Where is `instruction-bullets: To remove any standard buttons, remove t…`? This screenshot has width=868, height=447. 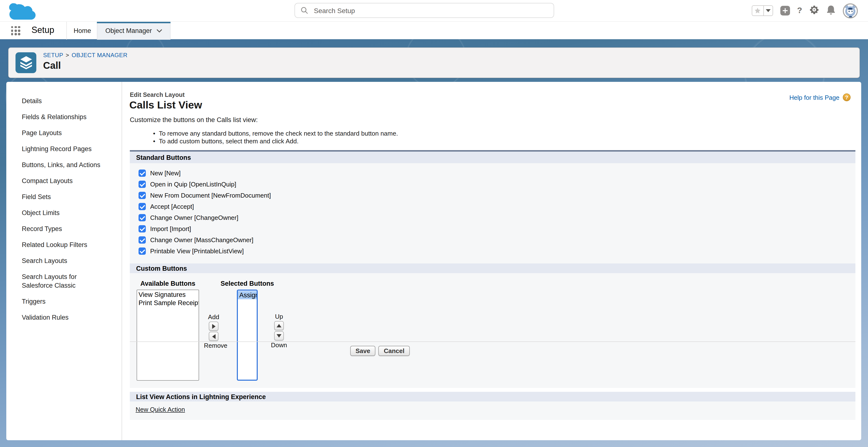 instruction-bullets: To remove any standard buttons, remove t… is located at coordinates (276, 137).